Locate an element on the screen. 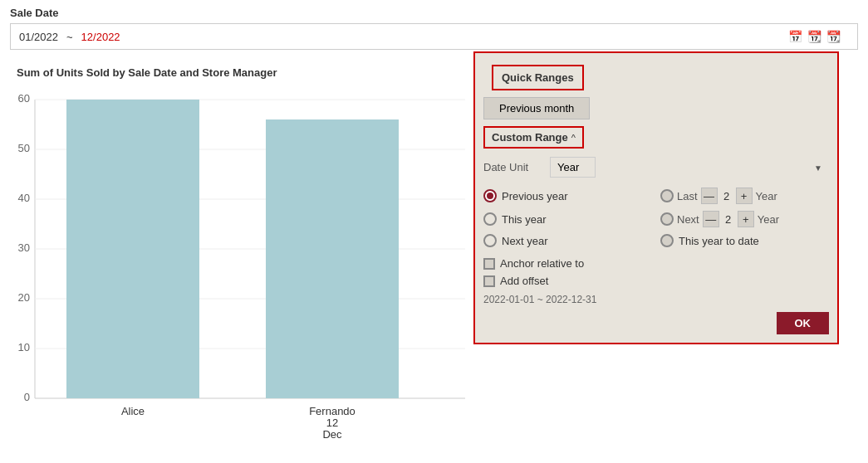 Image resolution: width=868 pixels, height=463 pixels. custom-range-header: Custom Range ^ is located at coordinates (533, 138).